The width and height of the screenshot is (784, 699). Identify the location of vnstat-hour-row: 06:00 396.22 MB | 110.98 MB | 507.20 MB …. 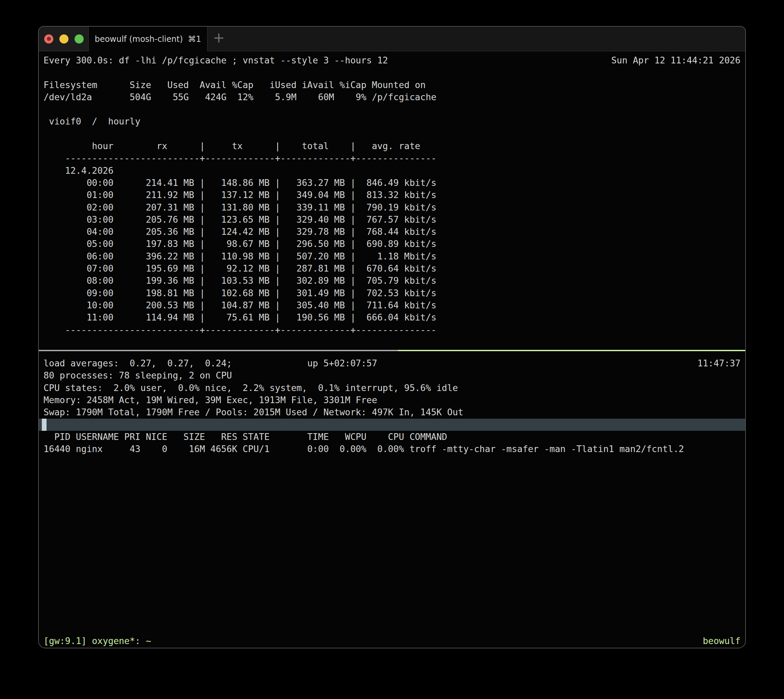
(392, 257).